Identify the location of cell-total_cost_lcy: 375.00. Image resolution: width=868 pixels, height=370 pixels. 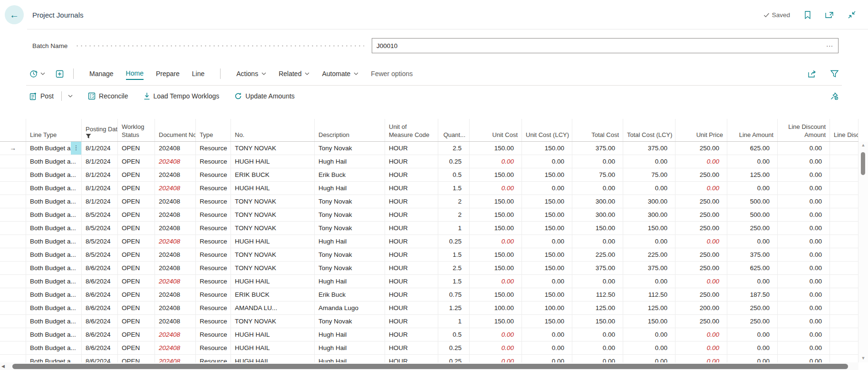
(649, 148).